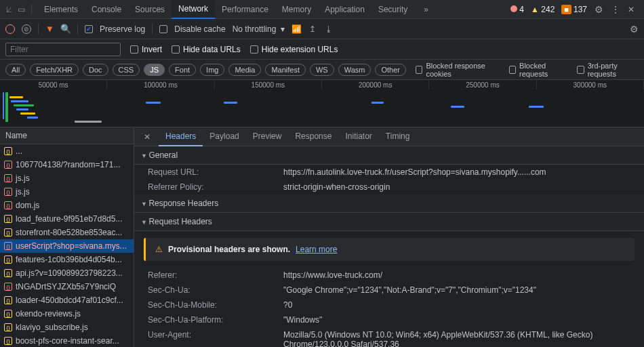  Describe the element at coordinates (599, 9) in the screenshot. I see `gear-icon: ⚙` at that location.